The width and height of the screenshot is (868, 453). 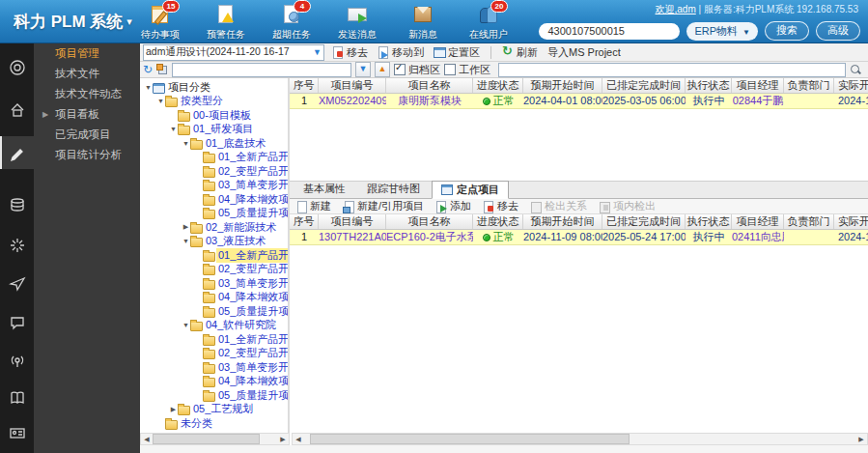 I want to click on list-filter-input, so click(x=672, y=70).